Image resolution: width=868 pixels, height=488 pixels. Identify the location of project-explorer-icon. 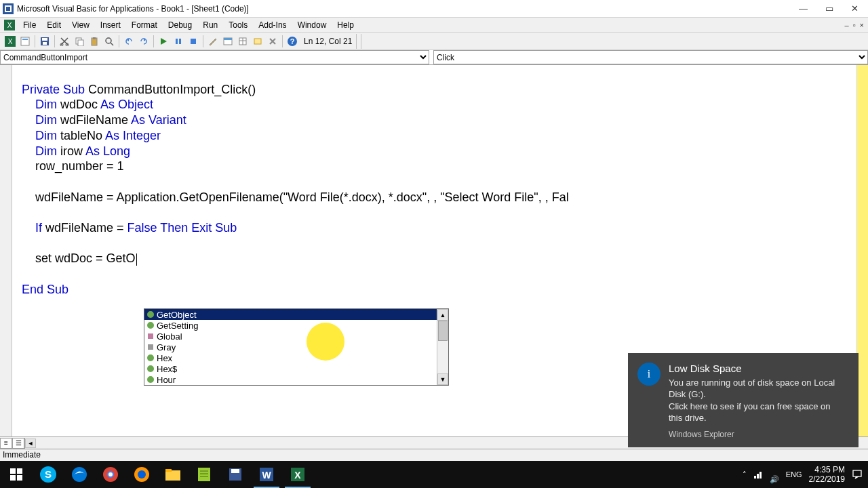
(228, 41).